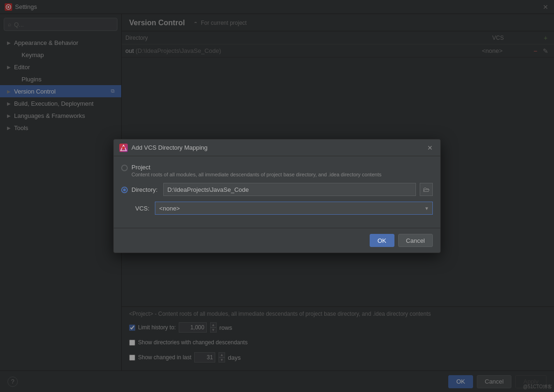 This screenshot has height=392, width=554. What do you see at coordinates (277, 240) in the screenshot?
I see `dialog-footer: OK Cancel` at bounding box center [277, 240].